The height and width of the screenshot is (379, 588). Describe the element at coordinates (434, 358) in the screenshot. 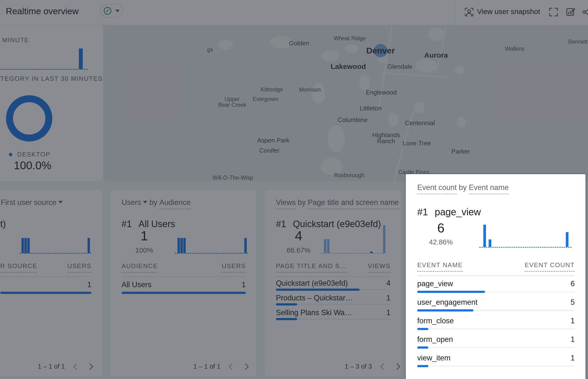

I see `row-dimension: view_item` at that location.